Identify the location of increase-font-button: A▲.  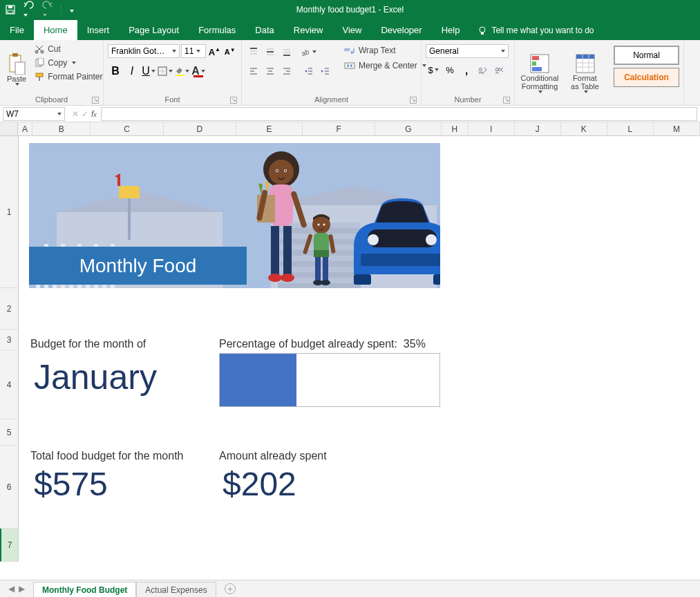
(214, 52).